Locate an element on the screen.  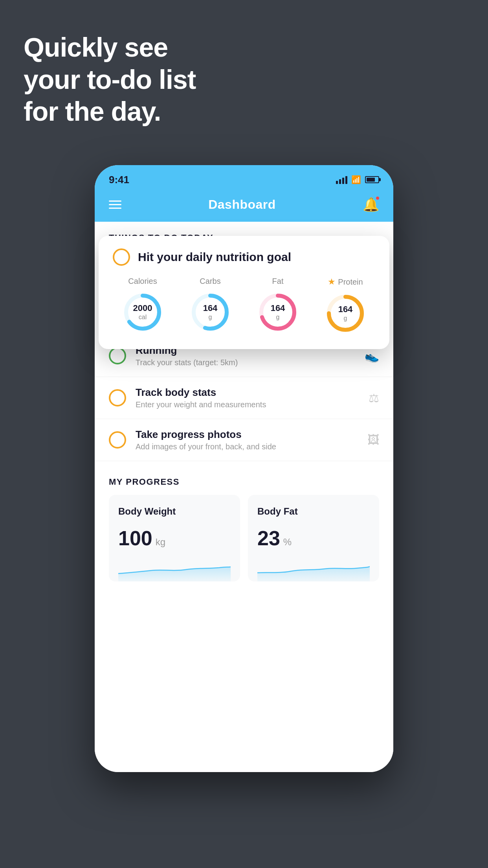
status-icons: 📶 is located at coordinates (358, 180).